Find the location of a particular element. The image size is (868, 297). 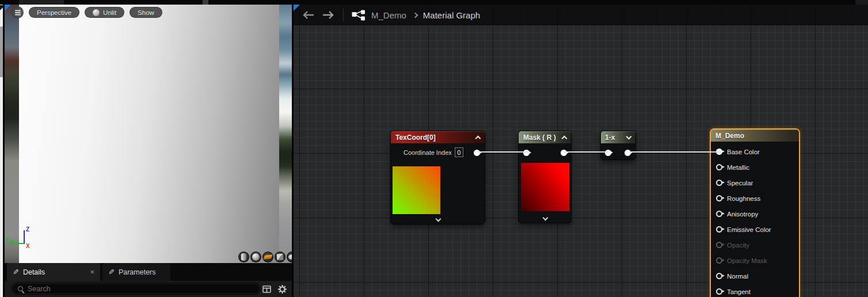

search-icon is located at coordinates (21, 289).